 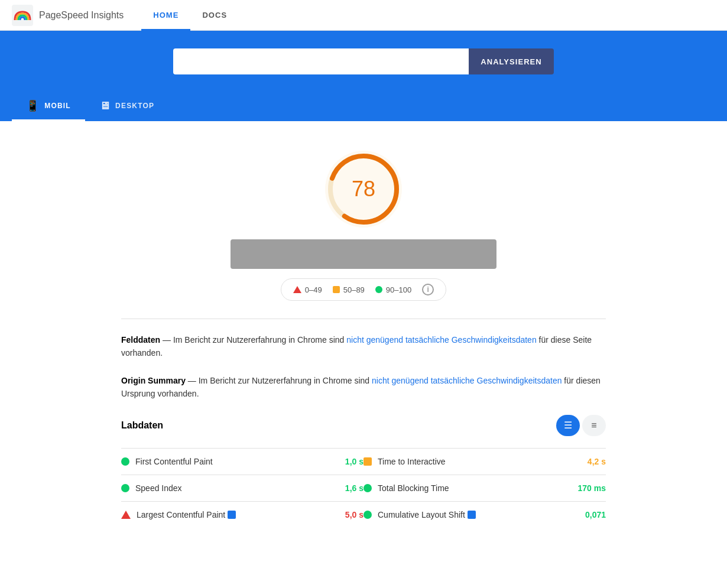 I want to click on top-navigation: PageSpeed Insights HOME DOCS, so click(x=364, y=15).